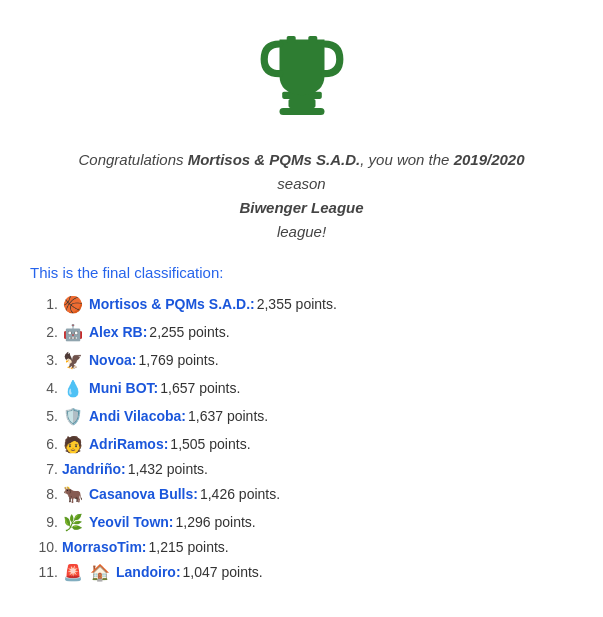 The height and width of the screenshot is (617, 603). I want to click on team-icon: 🛡️, so click(73, 416).